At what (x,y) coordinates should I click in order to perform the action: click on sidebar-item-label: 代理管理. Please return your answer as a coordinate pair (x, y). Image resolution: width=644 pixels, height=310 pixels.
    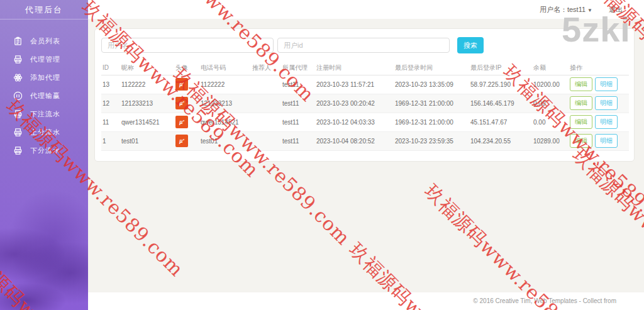
    Looking at the image, I should click on (45, 59).